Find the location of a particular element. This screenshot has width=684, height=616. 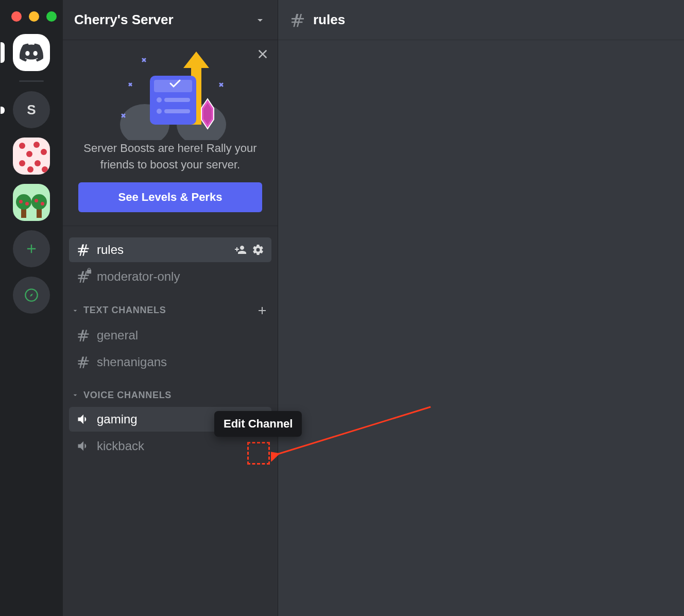

server-initial: S is located at coordinates (31, 110).